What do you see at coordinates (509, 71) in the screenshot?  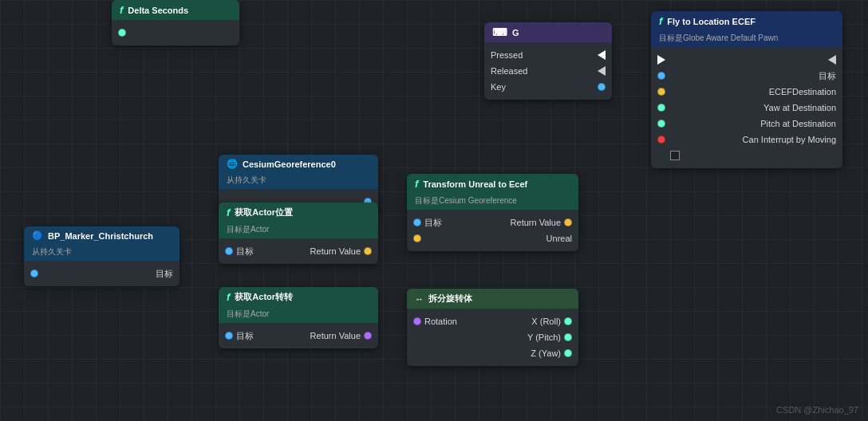 I see `released-label: Released` at bounding box center [509, 71].